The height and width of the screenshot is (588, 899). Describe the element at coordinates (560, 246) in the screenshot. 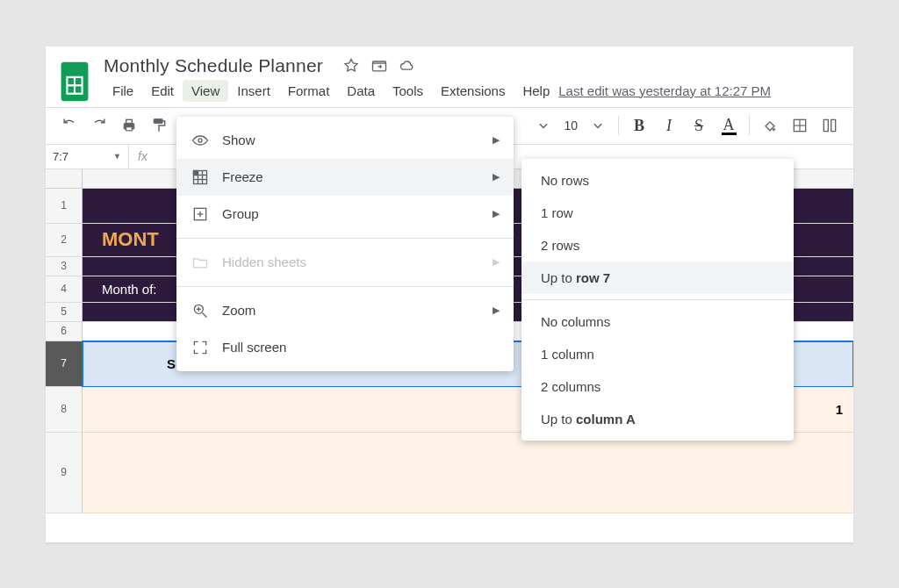

I see `menu-label: 2 rows` at that location.